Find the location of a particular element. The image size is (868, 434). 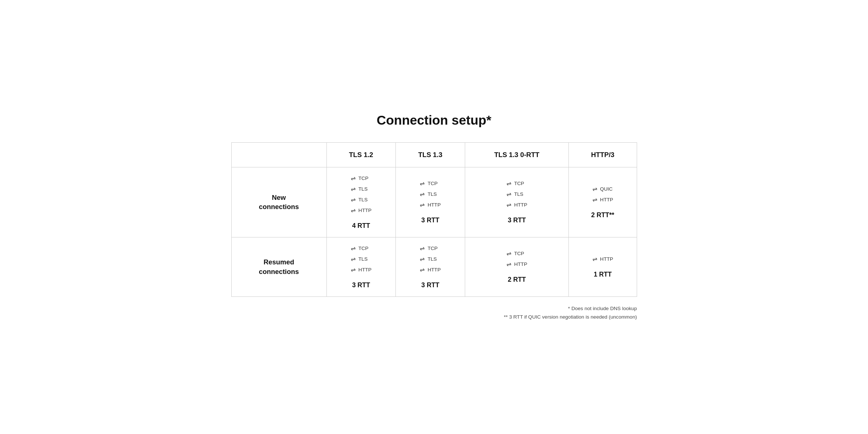

cell-content: ⇌QUIC⇌HTTP2 RTT** is located at coordinates (603, 202).